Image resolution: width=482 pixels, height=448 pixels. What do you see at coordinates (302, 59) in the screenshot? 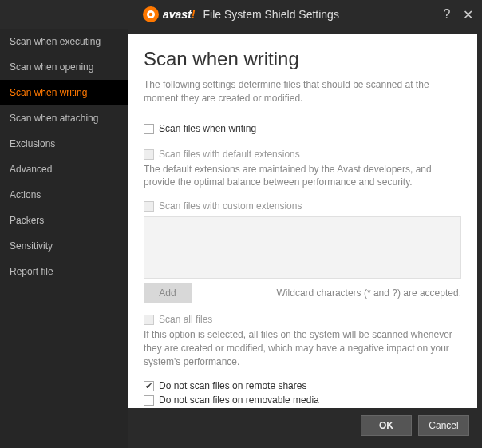
I see `page-title: Scan when writing` at bounding box center [302, 59].